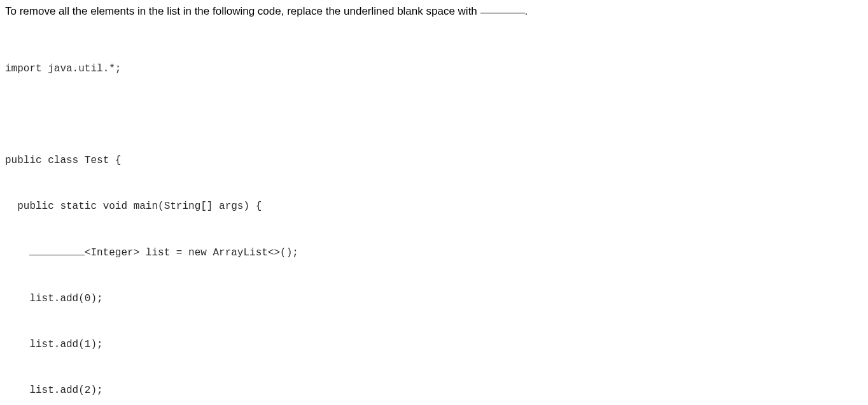 The width and height of the screenshot is (868, 405). Describe the element at coordinates (434, 206) in the screenshot. I see `code-line: public static void main(String[] args) {` at that location.